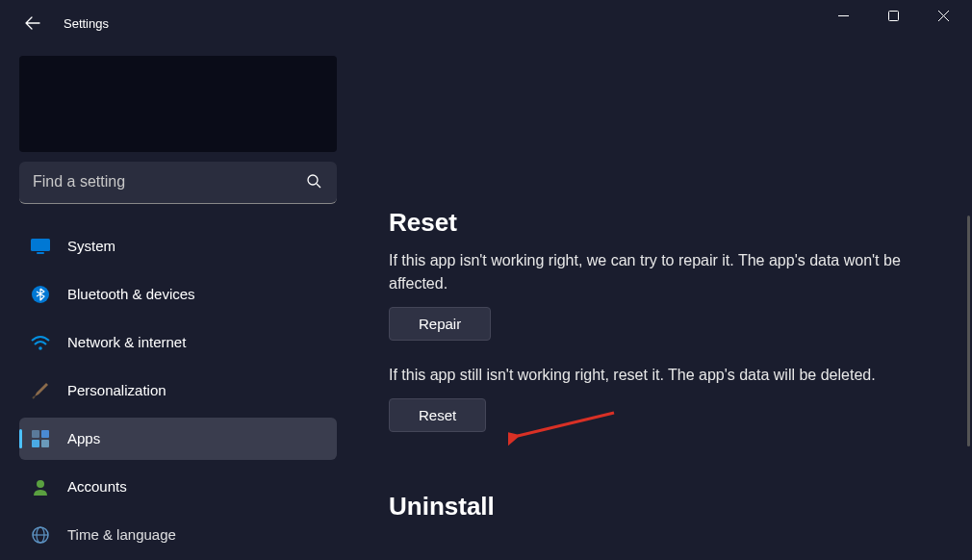 The width and height of the screenshot is (972, 560). What do you see at coordinates (40, 246) in the screenshot?
I see `monitor-icon` at bounding box center [40, 246].